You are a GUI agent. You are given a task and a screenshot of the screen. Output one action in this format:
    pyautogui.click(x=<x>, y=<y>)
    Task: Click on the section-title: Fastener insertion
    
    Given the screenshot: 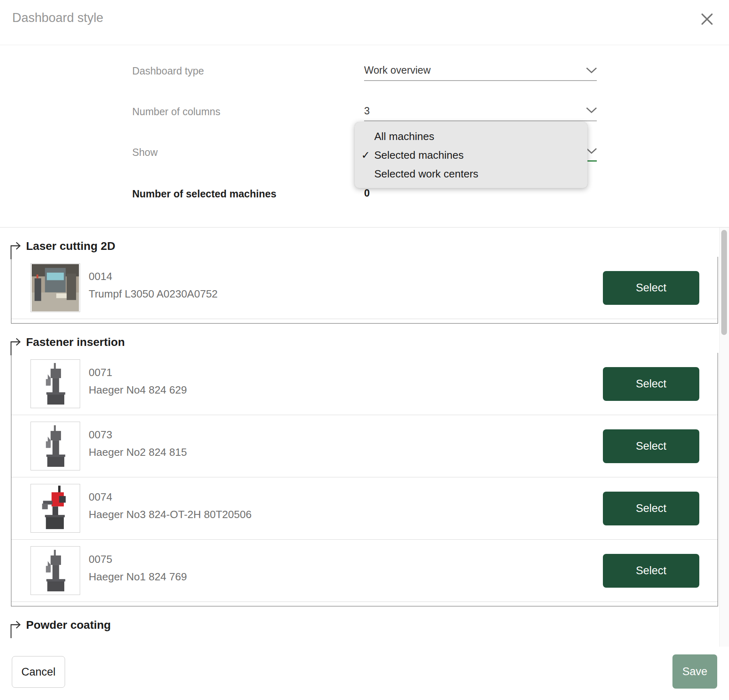 What is the action you would take?
    pyautogui.click(x=76, y=342)
    